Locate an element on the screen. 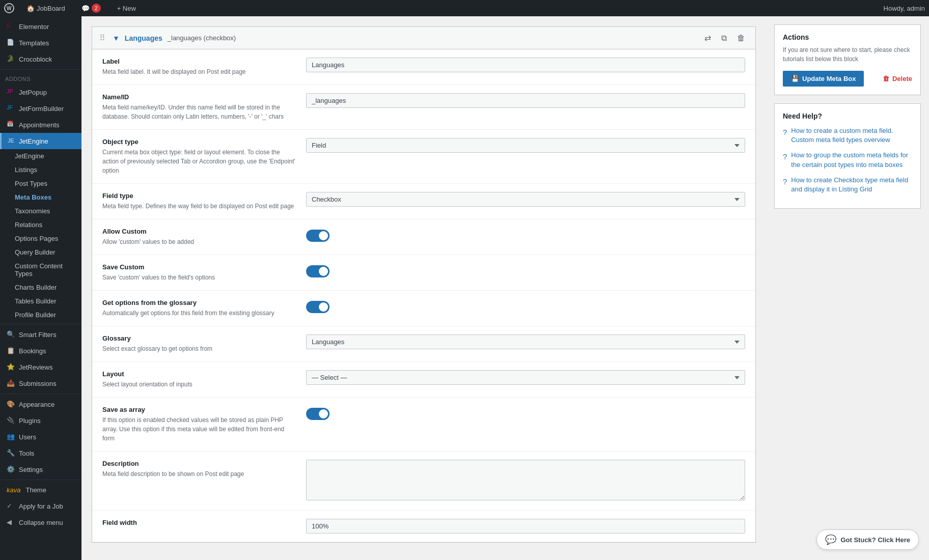 The image size is (929, 560). sidebar-item-crocoblock: 🐊 Crocoblock is located at coordinates (41, 59).